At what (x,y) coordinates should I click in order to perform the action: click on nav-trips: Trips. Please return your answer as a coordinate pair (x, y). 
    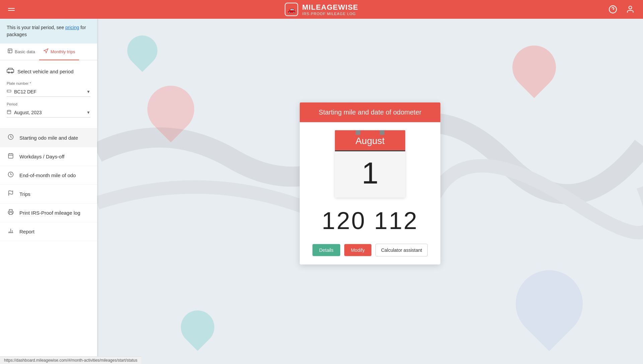
    Looking at the image, I should click on (49, 194).